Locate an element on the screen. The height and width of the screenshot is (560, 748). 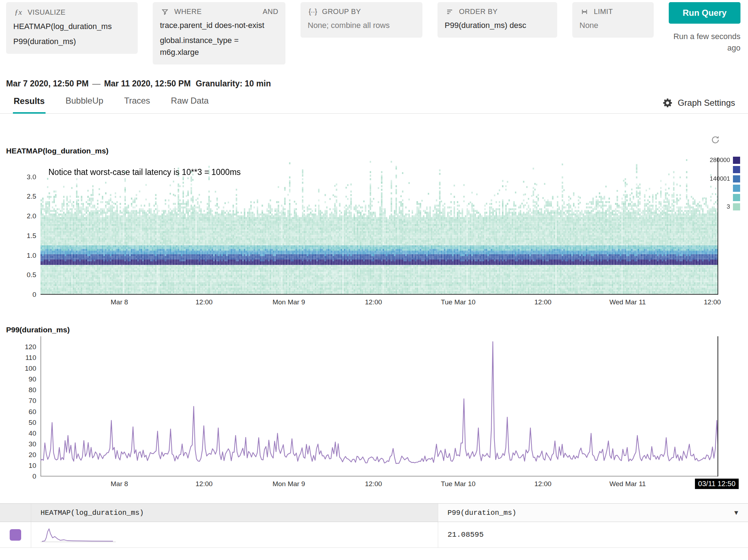
heatmap-legend-entry: 3 is located at coordinates (725, 207).